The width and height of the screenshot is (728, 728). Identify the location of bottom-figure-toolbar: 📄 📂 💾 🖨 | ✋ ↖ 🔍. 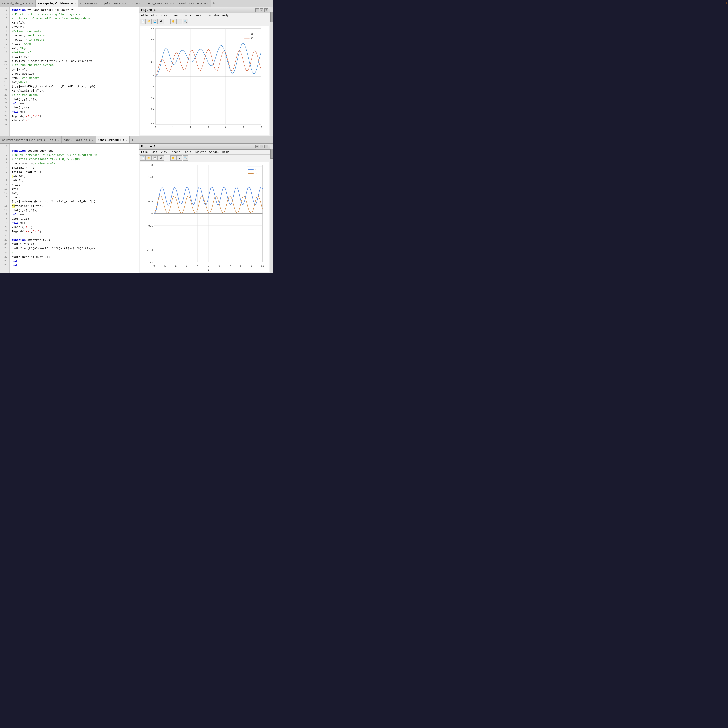
(204, 158).